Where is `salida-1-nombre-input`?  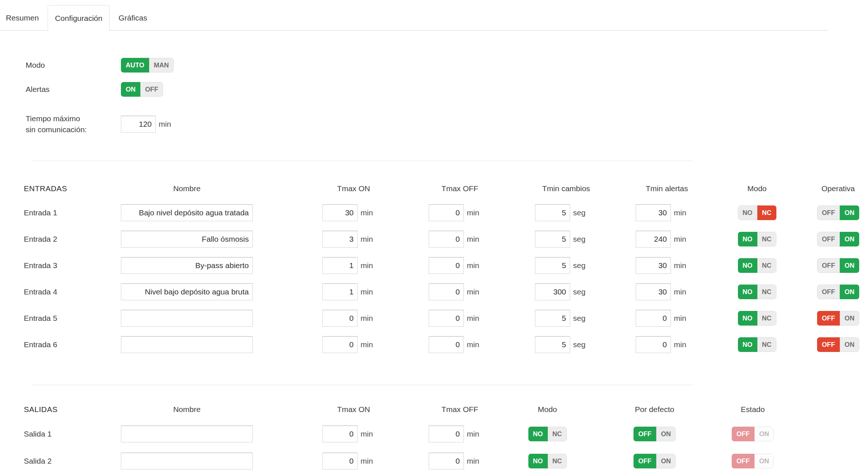 salida-1-nombre-input is located at coordinates (187, 434).